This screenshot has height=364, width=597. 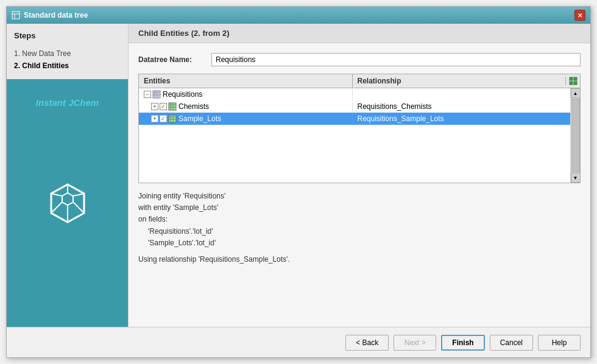 I want to click on expand-root: −, so click(x=147, y=94).